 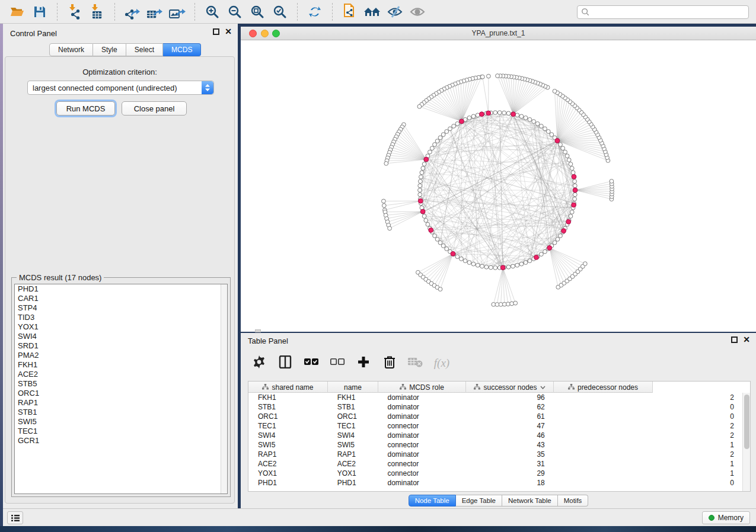 What do you see at coordinates (378, 529) in the screenshot?
I see `desktop-wallpaper-bottom` at bounding box center [378, 529].